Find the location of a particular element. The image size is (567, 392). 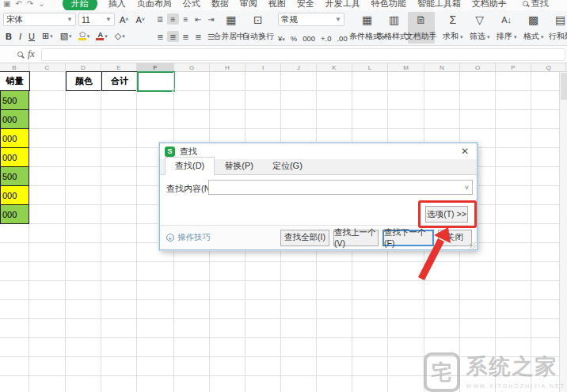

merge-center-button: ▦ 合并居中 ▾ is located at coordinates (231, 28).